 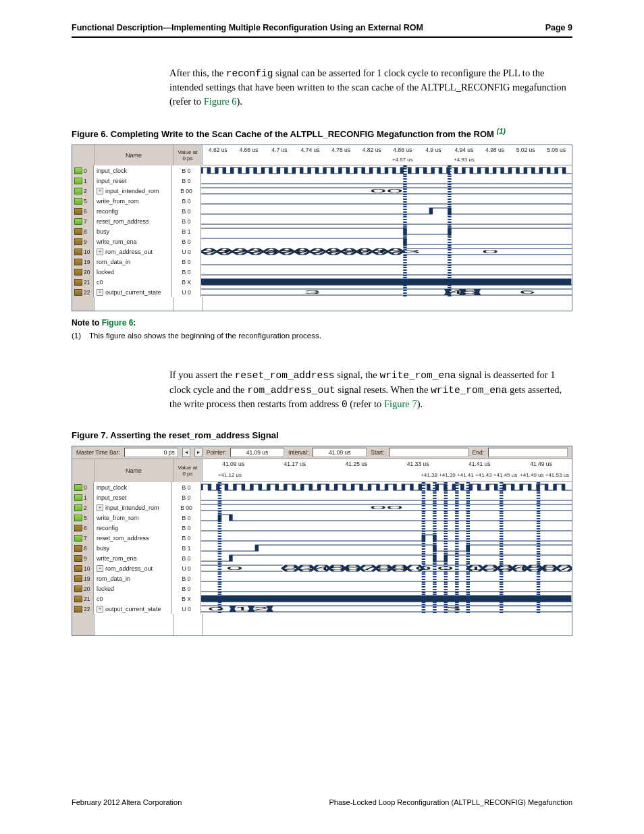 I want to click on svg-text: 8, so click(x=383, y=569).